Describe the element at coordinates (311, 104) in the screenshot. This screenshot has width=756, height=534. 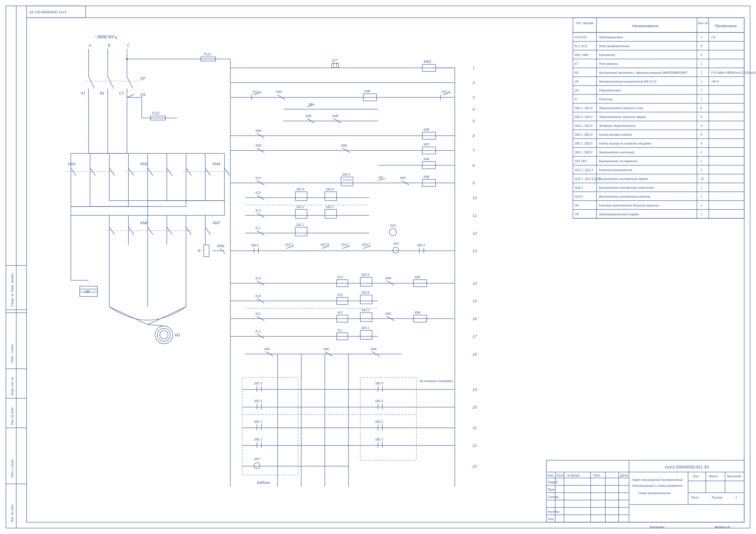
I see `svg-text: SR` at that location.